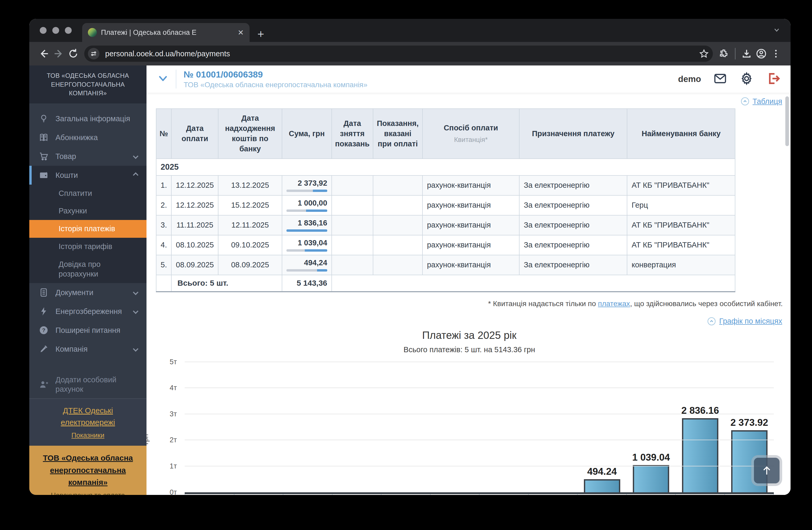 This screenshot has width=812, height=530. What do you see at coordinates (43, 30) in the screenshot?
I see `close-window-button` at bounding box center [43, 30].